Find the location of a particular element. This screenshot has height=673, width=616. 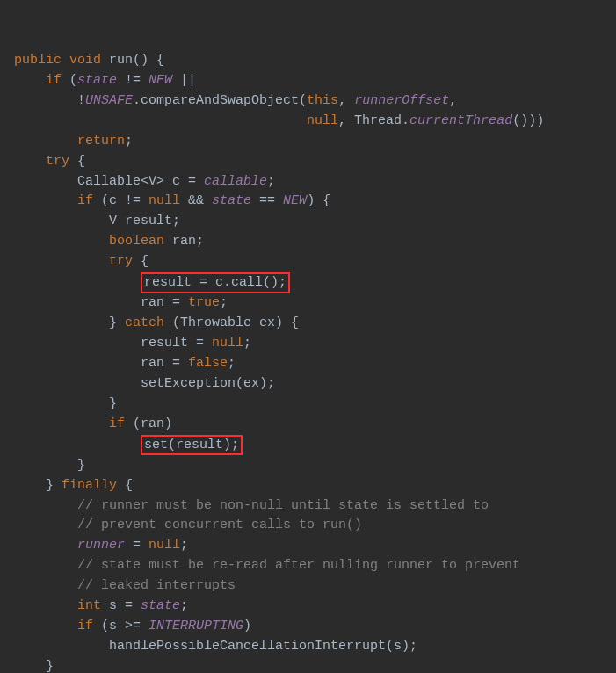

catch-param: (Throwable ex) { is located at coordinates (236, 323).